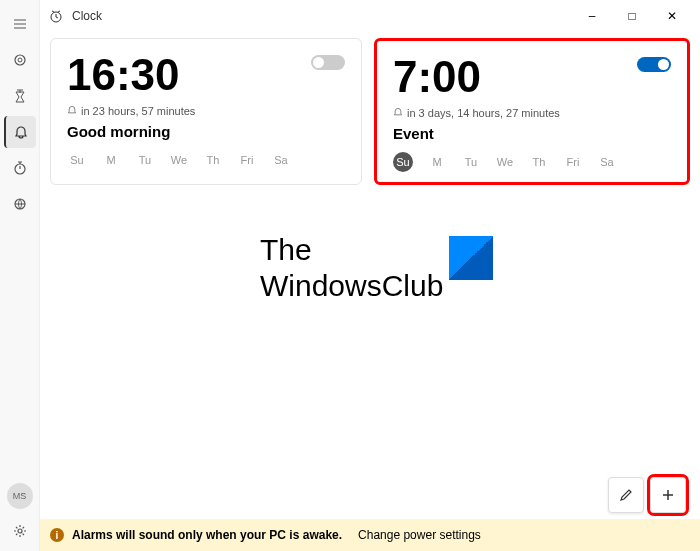  Describe the element at coordinates (87, 16) in the screenshot. I see `app-title: Clock` at that location.